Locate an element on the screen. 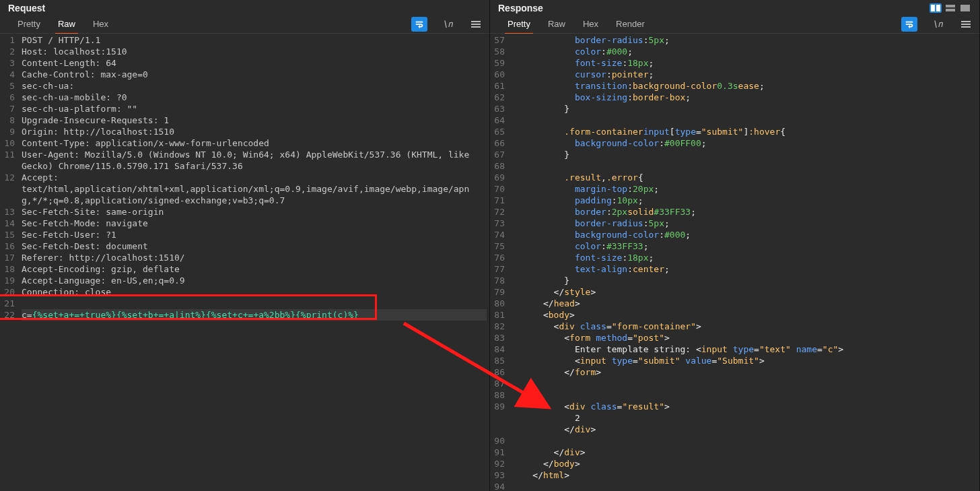 This screenshot has width=980, height=491. layout-rows-icon is located at coordinates (950, 8).